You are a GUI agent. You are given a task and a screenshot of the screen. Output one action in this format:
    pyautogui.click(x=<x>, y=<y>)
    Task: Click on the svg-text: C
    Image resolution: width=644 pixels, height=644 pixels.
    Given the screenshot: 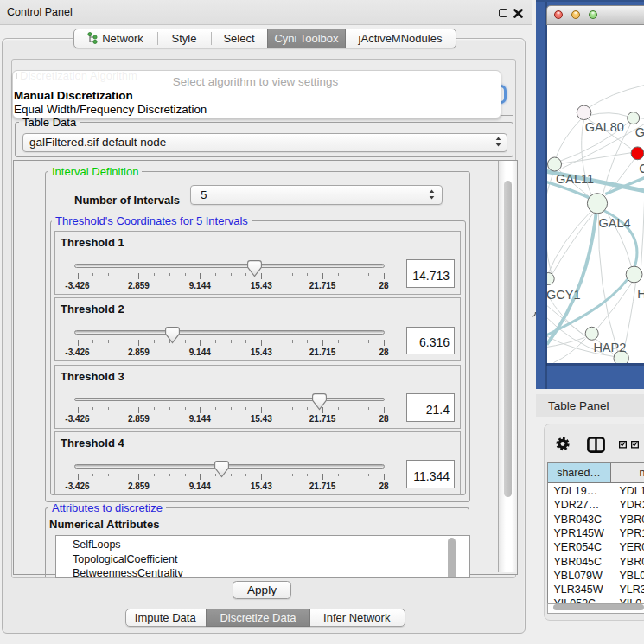 What is the action you would take?
    pyautogui.click(x=641, y=168)
    